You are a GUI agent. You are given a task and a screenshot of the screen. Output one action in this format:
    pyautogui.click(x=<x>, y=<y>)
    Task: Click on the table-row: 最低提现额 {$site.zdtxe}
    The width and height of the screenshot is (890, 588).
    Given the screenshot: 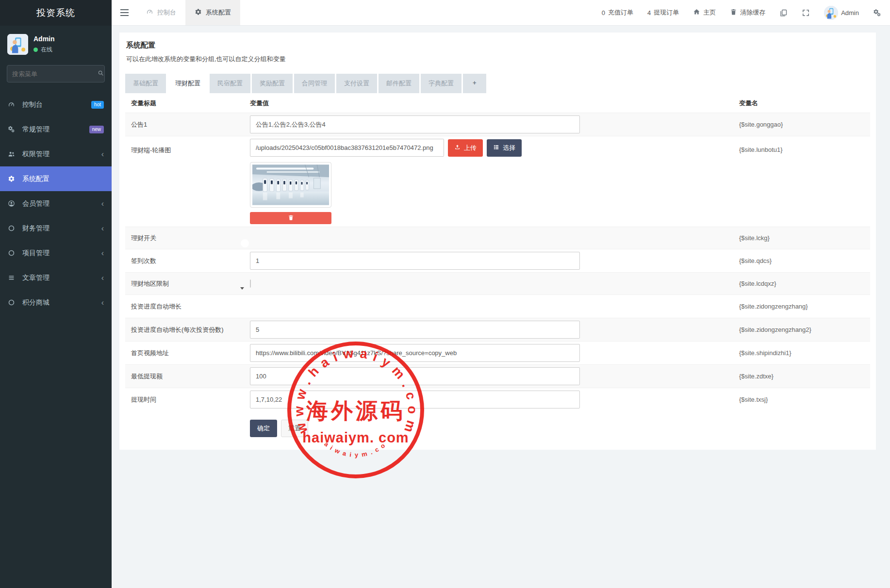 What is the action you would take?
    pyautogui.click(x=498, y=376)
    